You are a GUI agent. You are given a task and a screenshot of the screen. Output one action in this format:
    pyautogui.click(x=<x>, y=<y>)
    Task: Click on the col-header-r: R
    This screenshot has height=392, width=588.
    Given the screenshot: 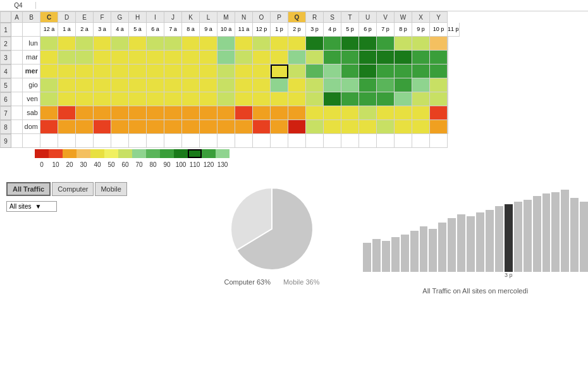 What is the action you would take?
    pyautogui.click(x=315, y=17)
    